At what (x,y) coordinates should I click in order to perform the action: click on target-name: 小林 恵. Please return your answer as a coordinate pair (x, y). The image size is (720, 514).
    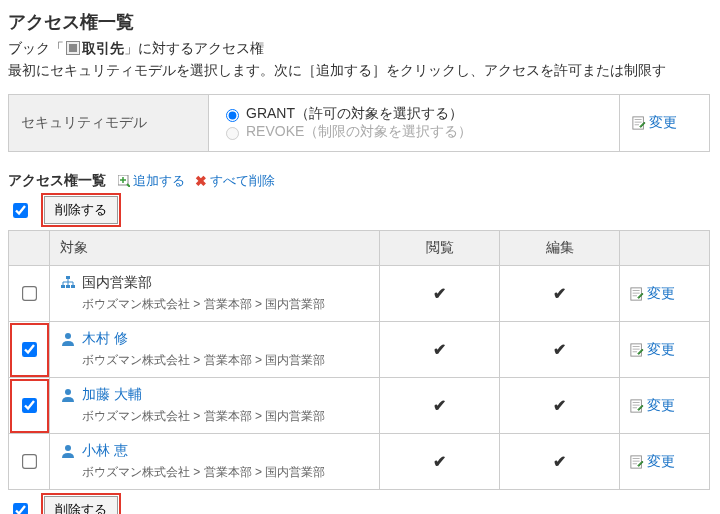
    Looking at the image, I should click on (105, 451).